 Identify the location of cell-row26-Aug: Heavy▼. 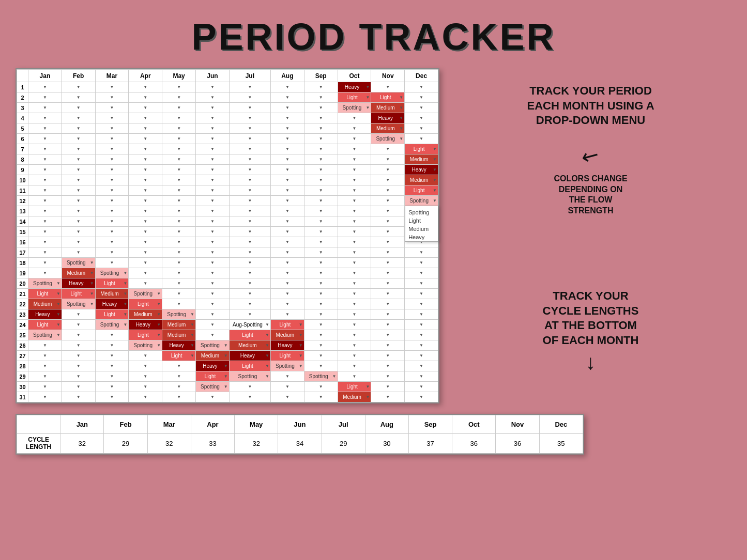
(287, 346).